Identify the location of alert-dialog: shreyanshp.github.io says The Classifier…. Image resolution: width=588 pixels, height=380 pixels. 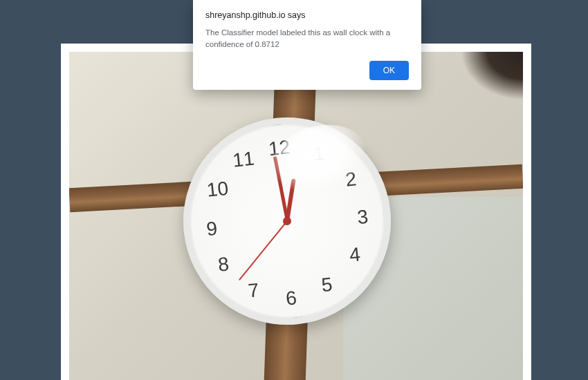
(307, 45).